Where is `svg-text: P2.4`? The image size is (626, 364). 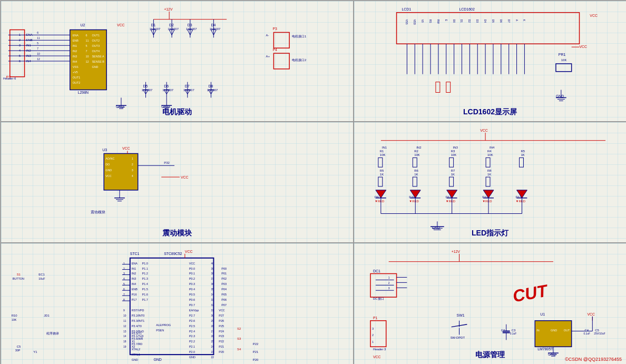
svg-text: P2.4 is located at coordinates (192, 331).